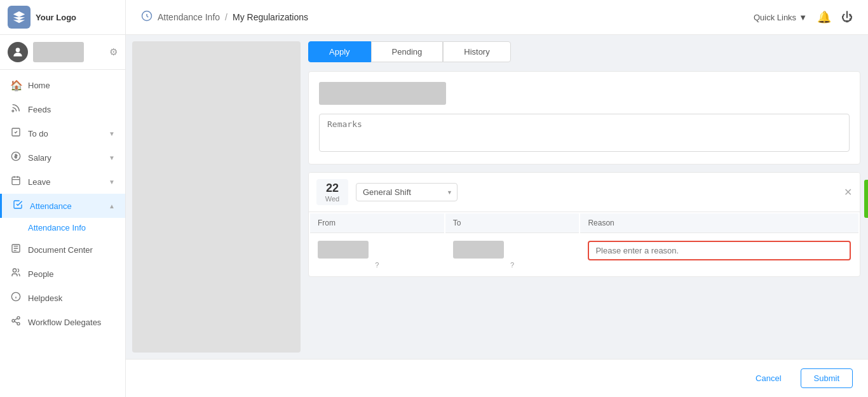 This screenshot has height=397, width=868. I want to click on submit-button: Submit, so click(827, 379).